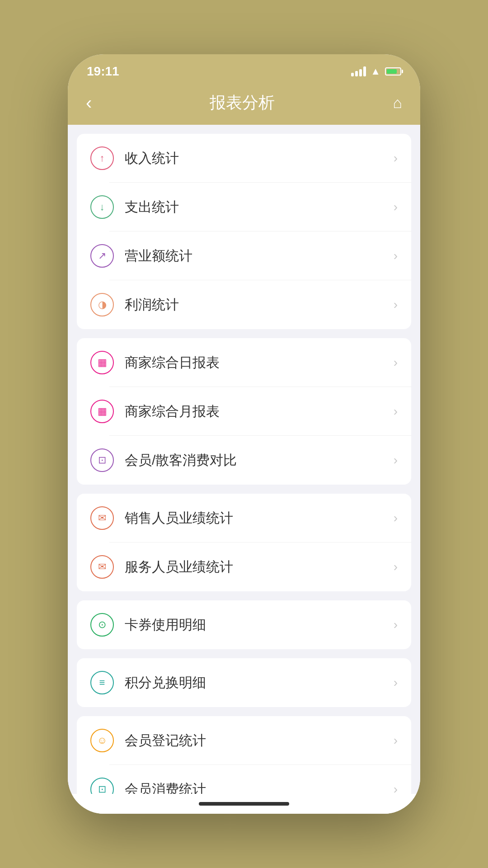  Describe the element at coordinates (244, 105) in the screenshot. I see `nav-bar: ‹ 报表分析 ⌂` at that location.